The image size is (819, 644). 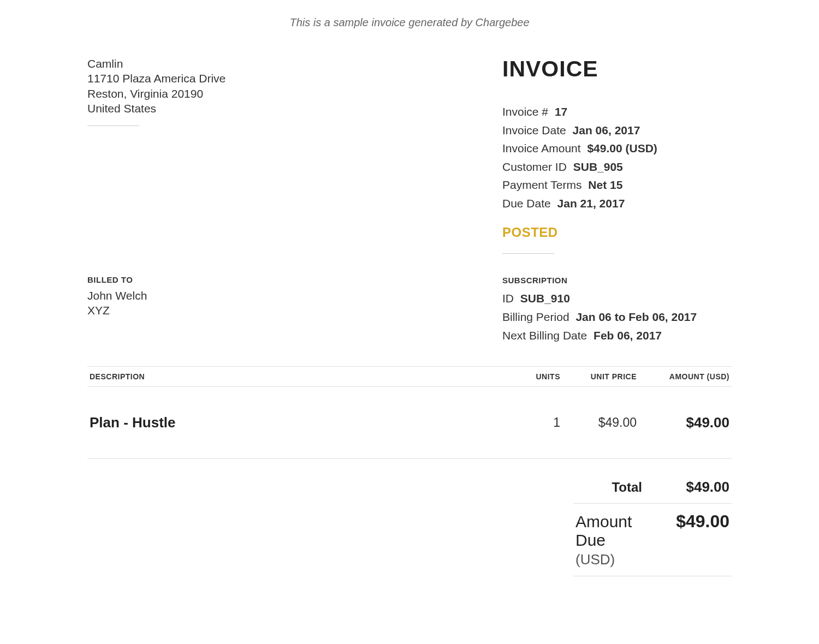 I want to click on total-value: $49.00, so click(x=697, y=487).